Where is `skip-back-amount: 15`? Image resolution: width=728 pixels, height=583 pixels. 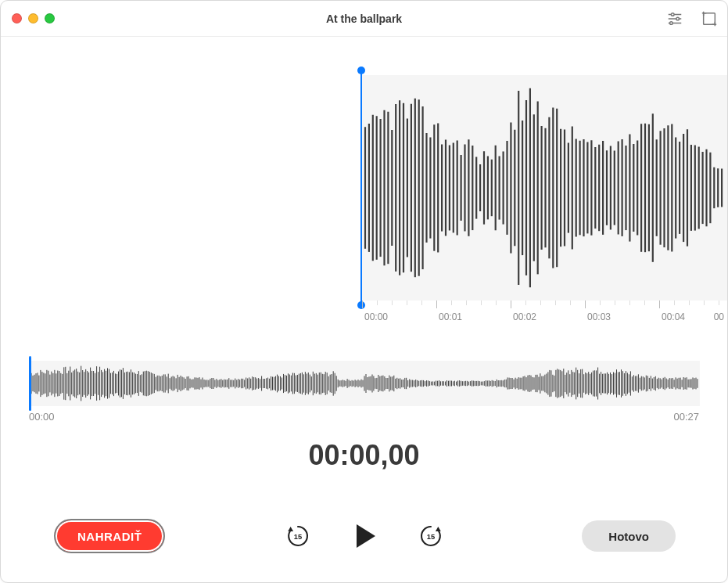
skip-back-amount: 15 is located at coordinates (297, 537).